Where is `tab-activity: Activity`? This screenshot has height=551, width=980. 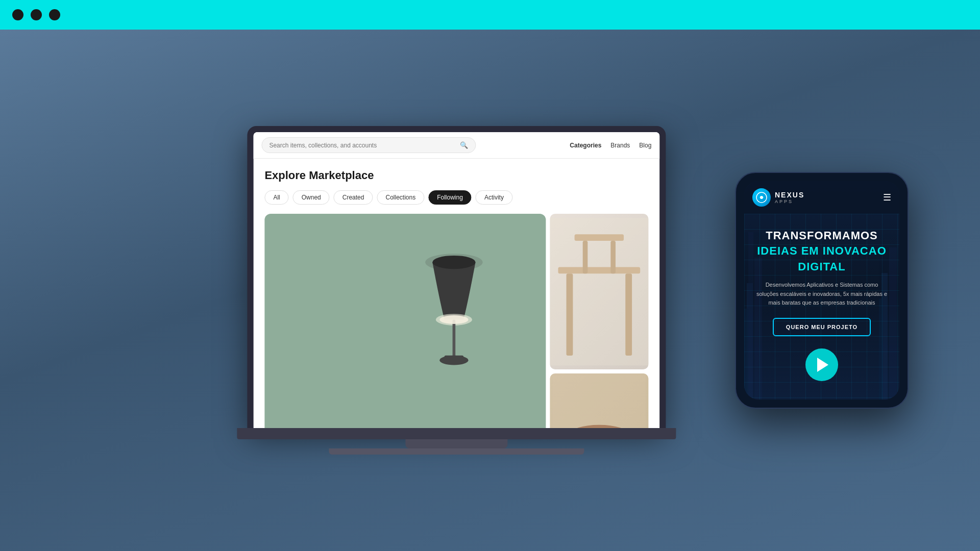
tab-activity: Activity is located at coordinates (494, 197).